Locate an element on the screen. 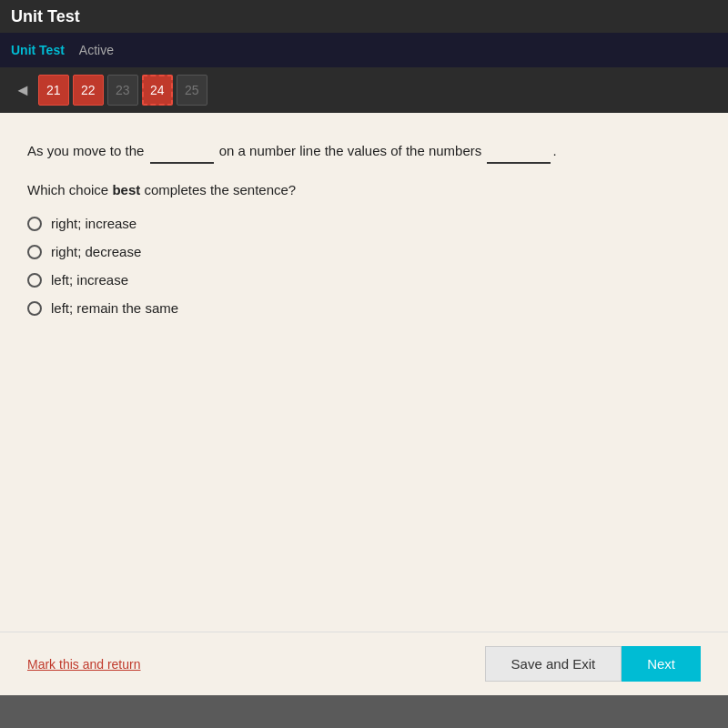 This screenshot has height=728, width=728. instruction-text: Which choice best completes the sentence… is located at coordinates (364, 189).